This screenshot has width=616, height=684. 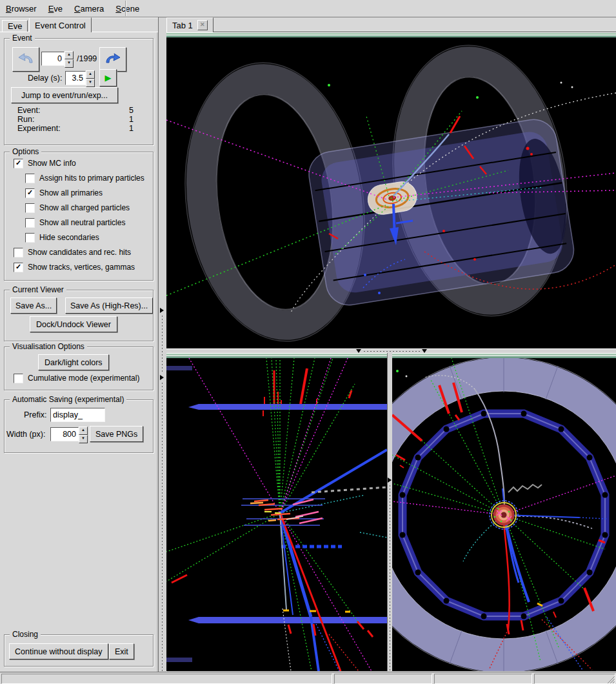 What do you see at coordinates (79, 650) in the screenshot?
I see `closing-group: Closing Continue without display Exit` at bounding box center [79, 650].